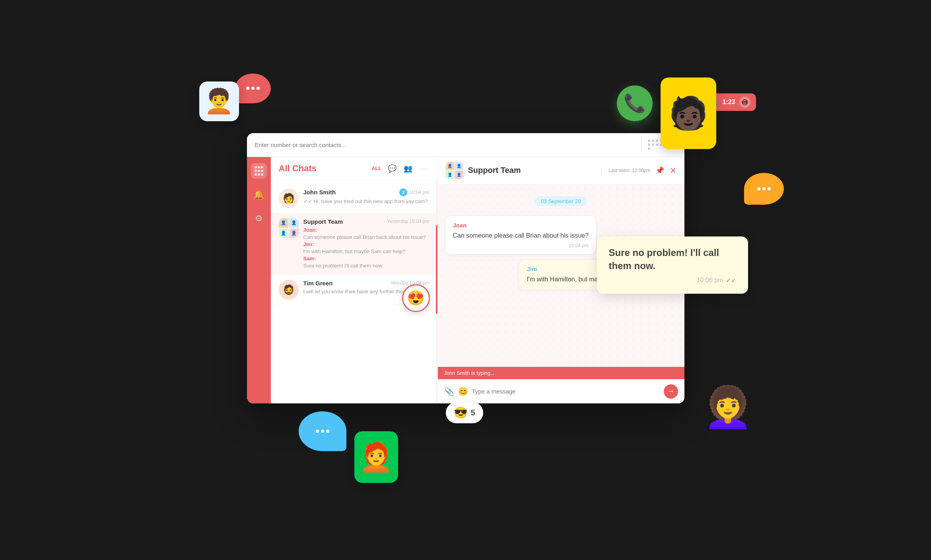 This screenshot has width=931, height=560. Describe the element at coordinates (566, 391) in the screenshot. I see `message-input` at that location.